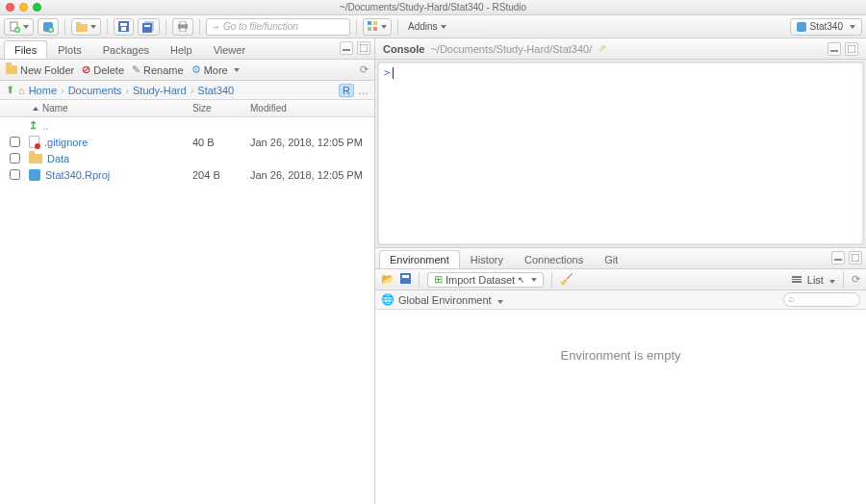 The image size is (866, 504). What do you see at coordinates (158, 69) in the screenshot?
I see `rename-button: ✎ Rename` at bounding box center [158, 69].